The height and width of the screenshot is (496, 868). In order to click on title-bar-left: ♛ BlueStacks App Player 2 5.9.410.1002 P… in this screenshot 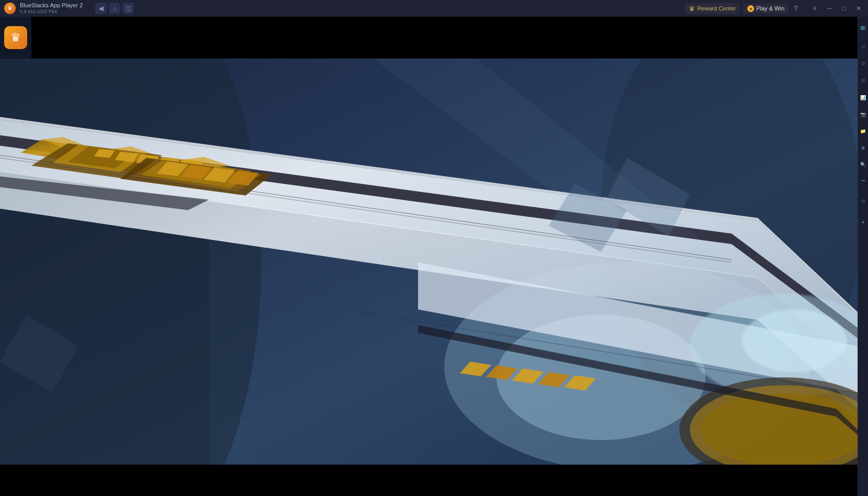, I will do `click(342, 8)`.